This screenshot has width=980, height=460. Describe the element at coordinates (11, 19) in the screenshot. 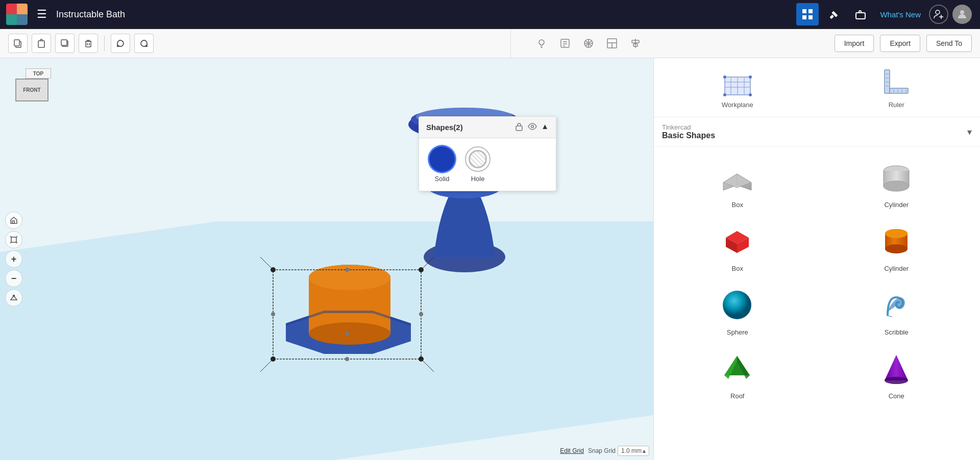

I see `logo-q3` at that location.